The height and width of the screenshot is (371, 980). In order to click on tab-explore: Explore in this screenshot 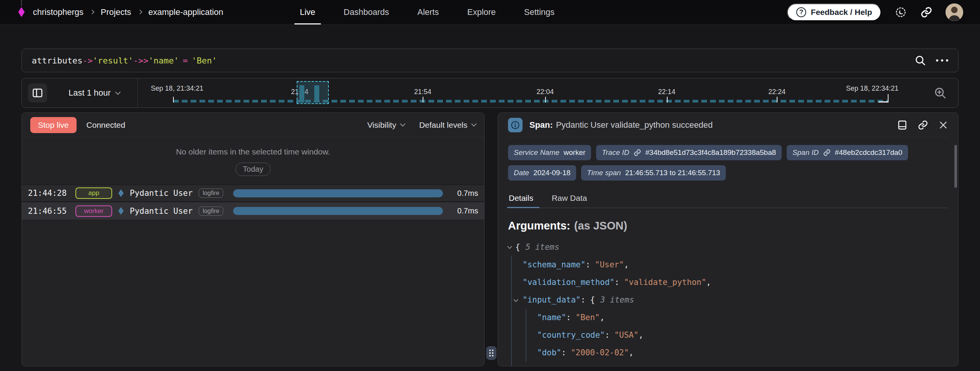, I will do `click(482, 12)`.